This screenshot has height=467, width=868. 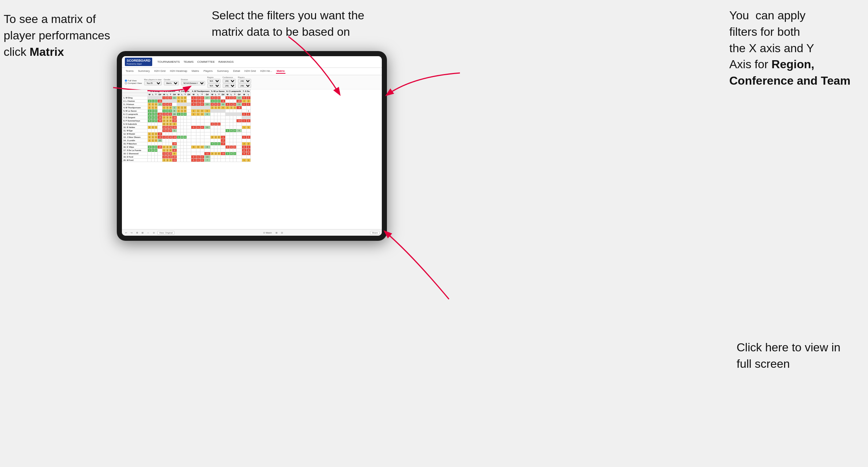 I want to click on view-label: View: Original, so click(x=166, y=233).